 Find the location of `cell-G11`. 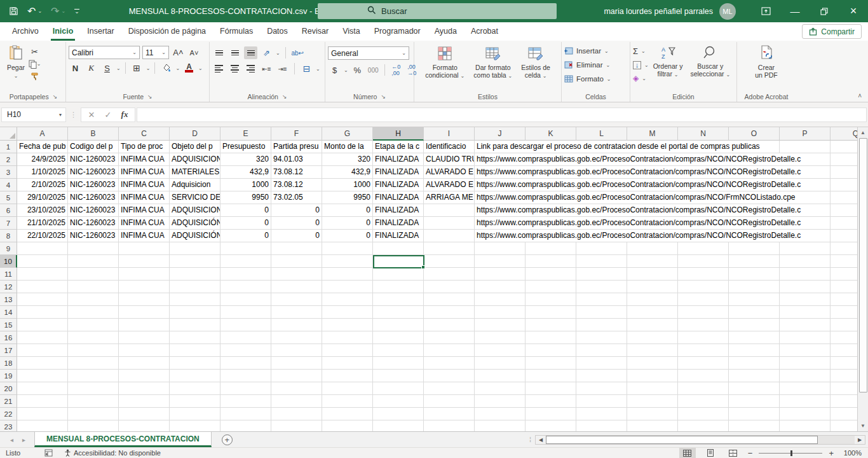

cell-G11 is located at coordinates (348, 274).